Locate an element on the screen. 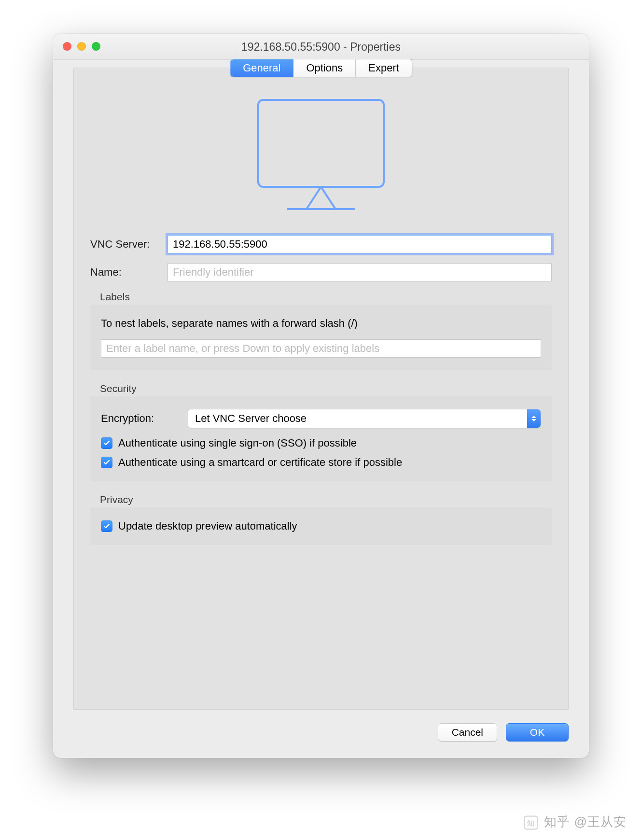 The height and width of the screenshot is (840, 641). encryption-label: Encryption: is located at coordinates (144, 419).